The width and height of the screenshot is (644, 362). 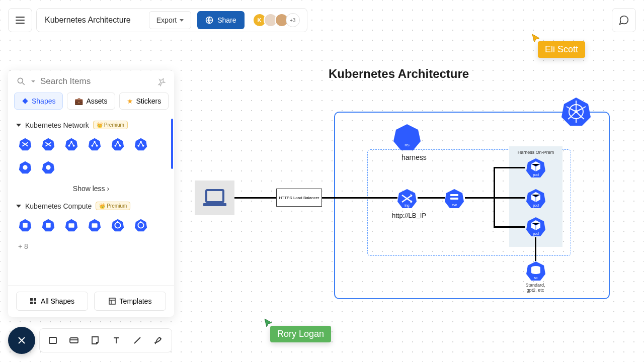 I want to click on hamburger-icon, so click(x=20, y=20).